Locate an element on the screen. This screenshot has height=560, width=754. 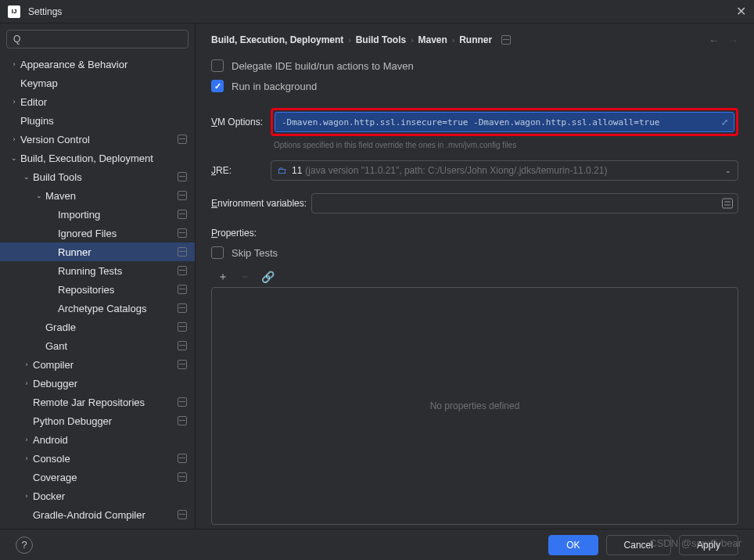
tree-item-repositories: Repositories is located at coordinates (97, 289).